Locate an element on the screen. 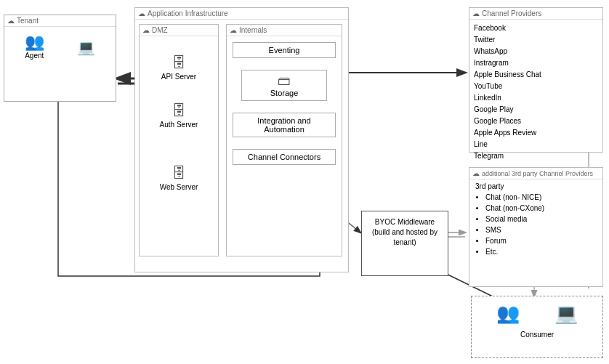 The image size is (609, 364). channel-line: Line is located at coordinates (536, 145).